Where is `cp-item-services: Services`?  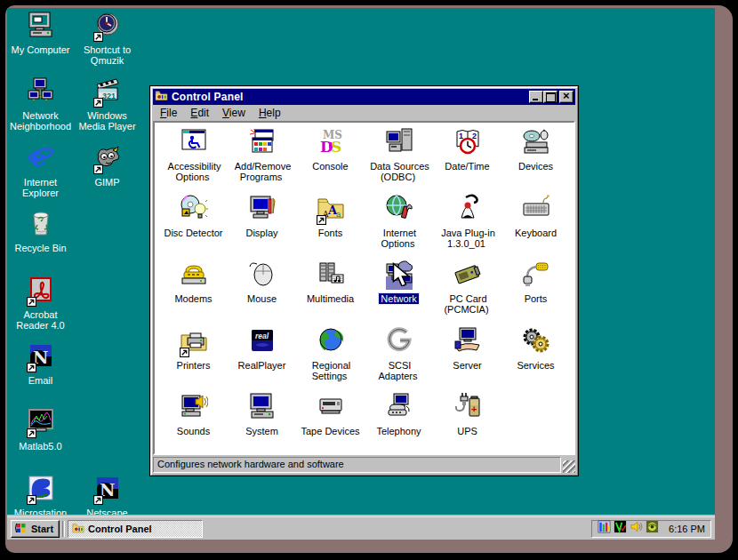 cp-item-services: Services is located at coordinates (535, 348).